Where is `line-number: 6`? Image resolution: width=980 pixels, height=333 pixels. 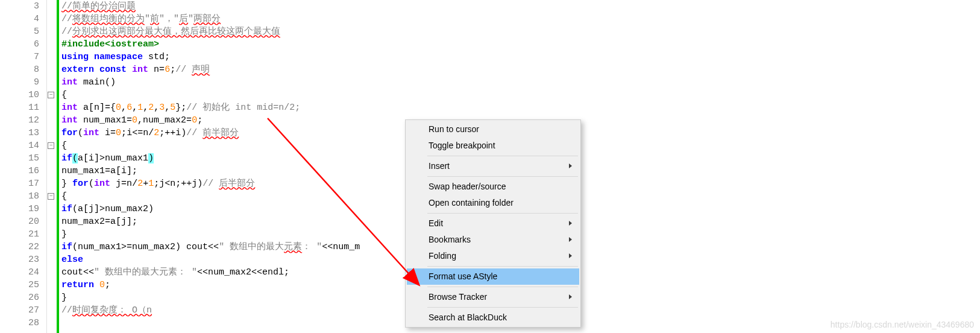
line-number: 6 is located at coordinates (19, 45).